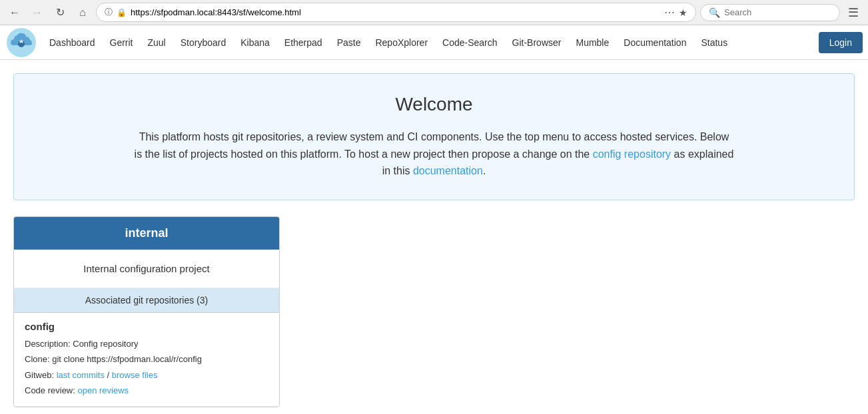  What do you see at coordinates (714, 13) in the screenshot?
I see `search-icon: 🔍` at bounding box center [714, 13].